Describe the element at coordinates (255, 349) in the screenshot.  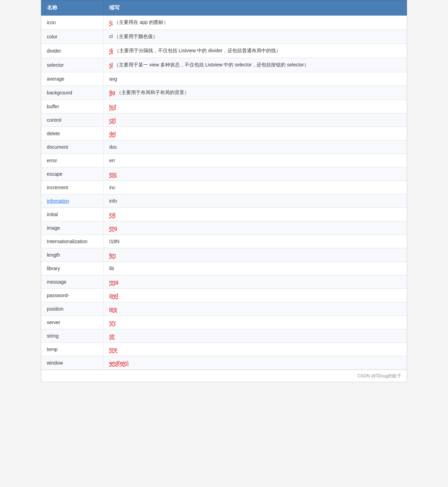
I see `abbrev-cell: tmp` at that location.